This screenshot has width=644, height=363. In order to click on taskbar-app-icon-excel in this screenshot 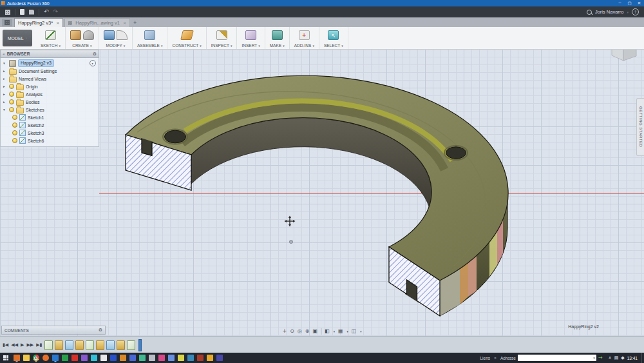, I will do `click(65, 358)`.